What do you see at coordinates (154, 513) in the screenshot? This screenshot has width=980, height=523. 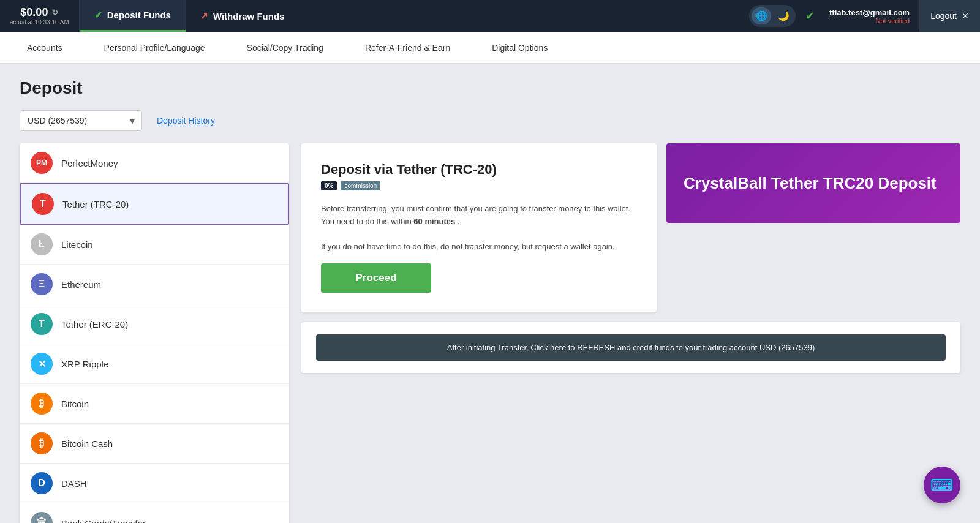 I see `sidebar-item-bank: 🏛 Bank Cards/Transfer` at bounding box center [154, 513].